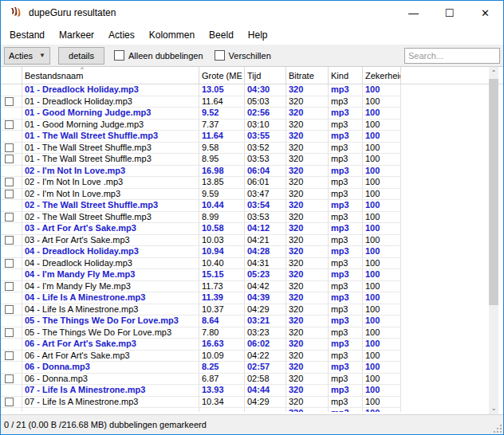 Image resolution: width=504 pixels, height=435 pixels. What do you see at coordinates (494, 192) in the screenshot?
I see `scrollbar-thumb` at bounding box center [494, 192].